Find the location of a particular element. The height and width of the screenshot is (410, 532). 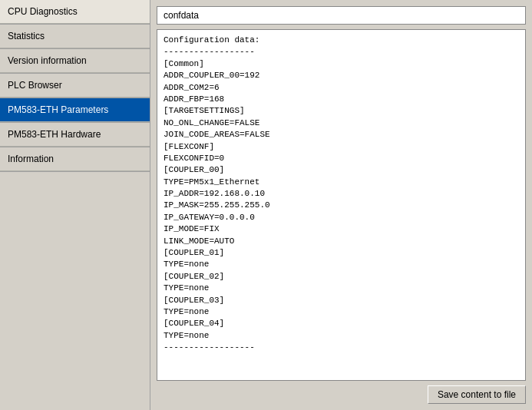

sidebar-item-information: Information is located at coordinates (75, 160).